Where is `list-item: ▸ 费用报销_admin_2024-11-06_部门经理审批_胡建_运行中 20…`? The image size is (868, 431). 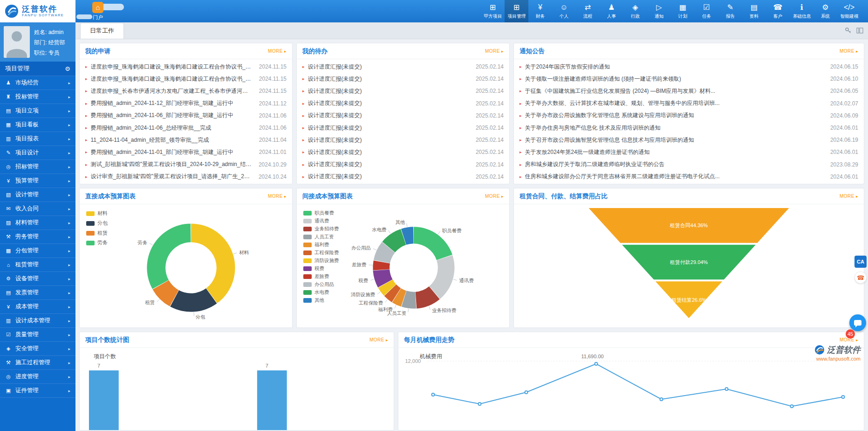
list-item: ▸ 费用报销_admin_2024-11-06_部门经理审批_胡建_运行中 20… is located at coordinates (186, 116).